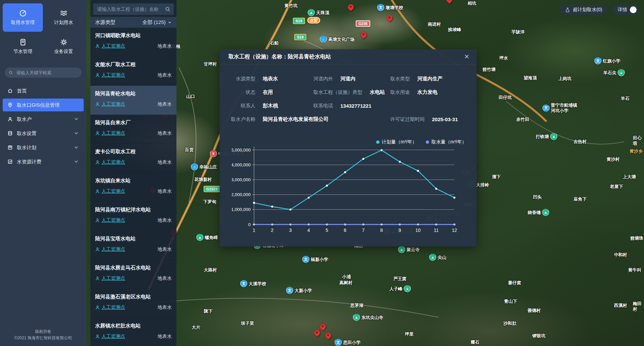  Describe the element at coordinates (23, 42) in the screenshot. I see `notebook-icon` at that location.